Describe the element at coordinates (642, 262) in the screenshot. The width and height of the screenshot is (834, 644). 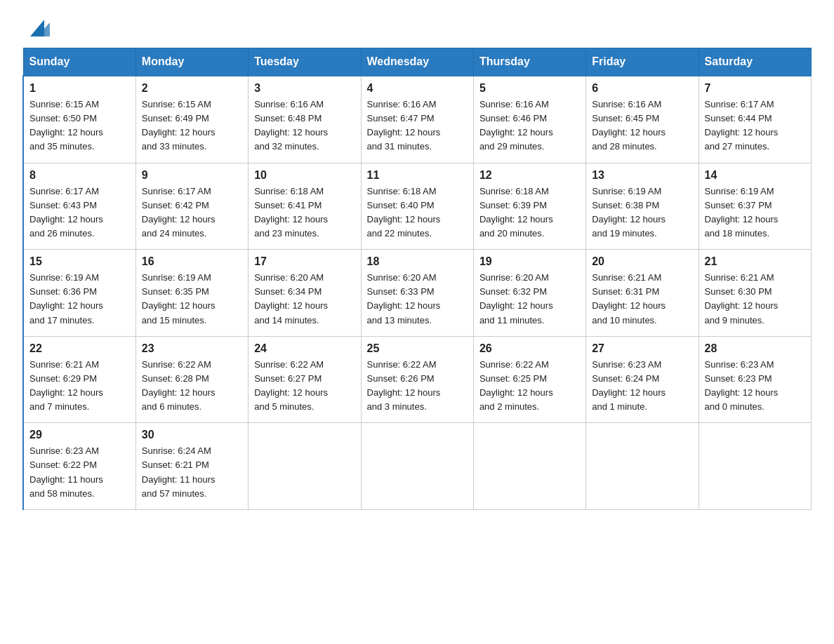
I see `day-number: 20` at that location.